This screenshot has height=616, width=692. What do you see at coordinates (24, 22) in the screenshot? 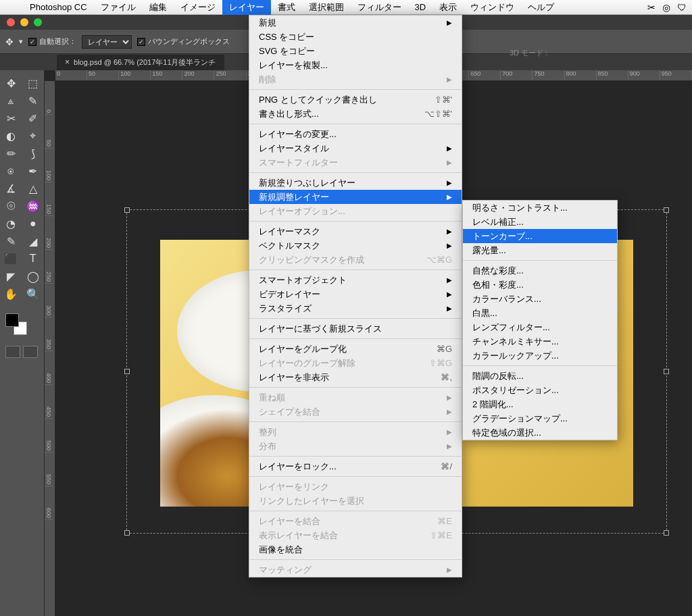
I see `minimize-window-button` at bounding box center [24, 22].